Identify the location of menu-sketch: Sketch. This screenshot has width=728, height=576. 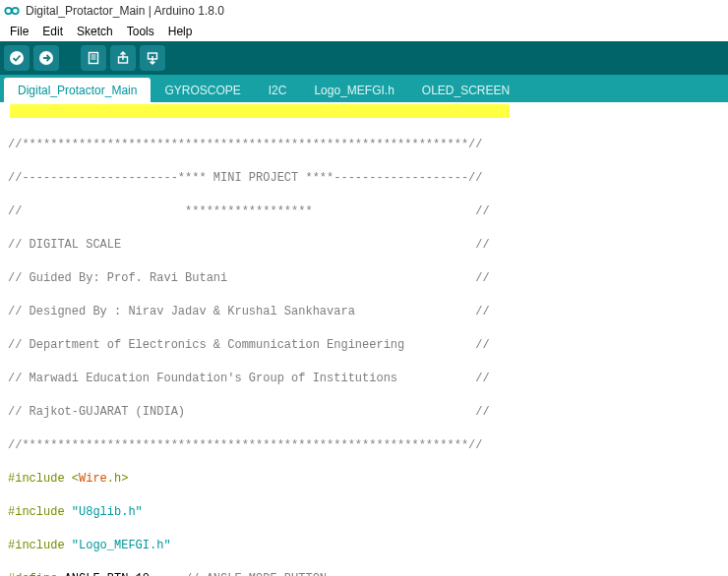
(94, 31).